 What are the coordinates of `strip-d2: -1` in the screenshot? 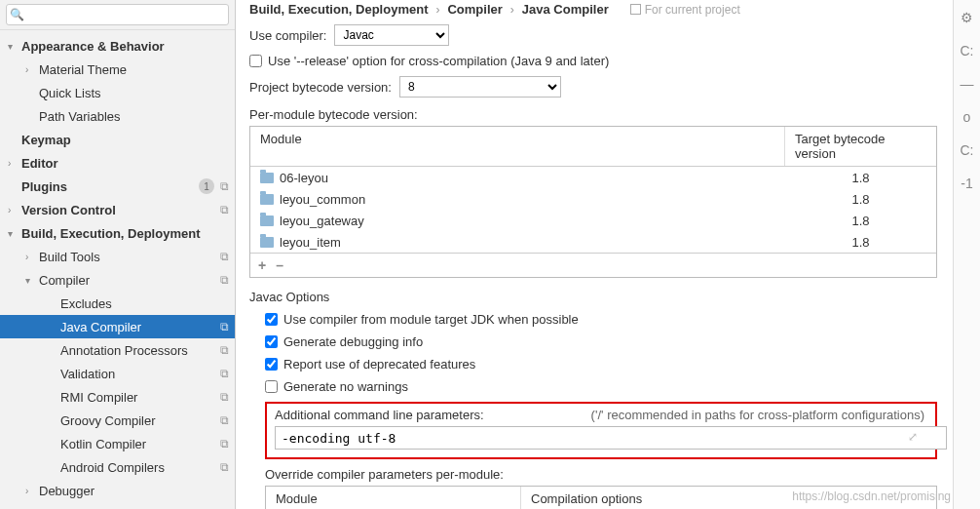 It's located at (966, 183).